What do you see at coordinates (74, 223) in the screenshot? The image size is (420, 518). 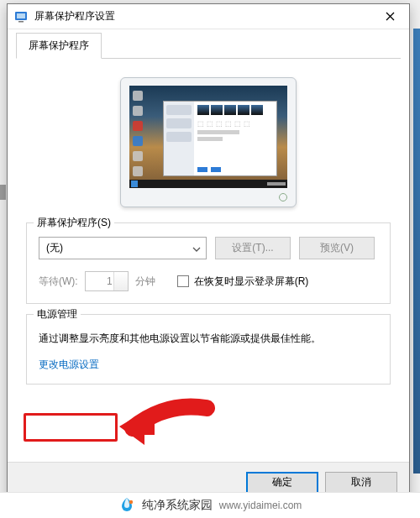 I see `group-legend-screensaver: 屏幕保护程序(S)` at bounding box center [74, 223].